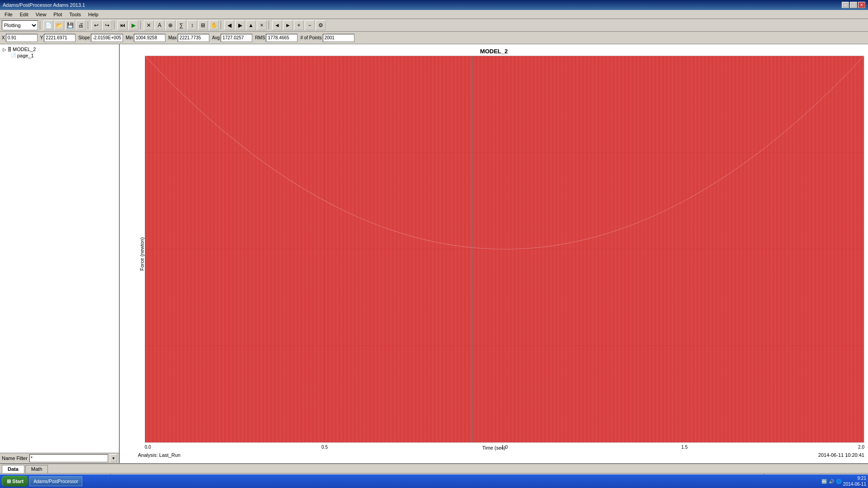  What do you see at coordinates (434, 5) in the screenshot?
I see `titlebar: Adams/PostProcessor Adams 2013.1 ─ □ ✕` at bounding box center [434, 5].